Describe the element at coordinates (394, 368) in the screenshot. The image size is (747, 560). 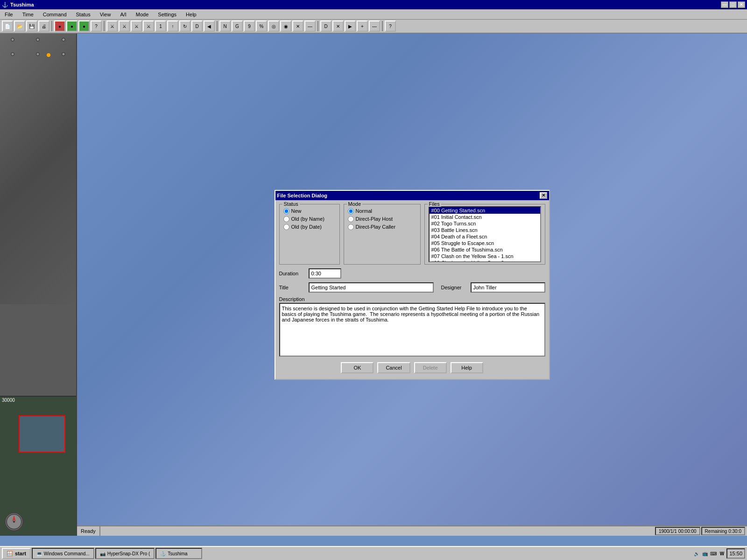
I see `cancel-button: Cancel` at that location.